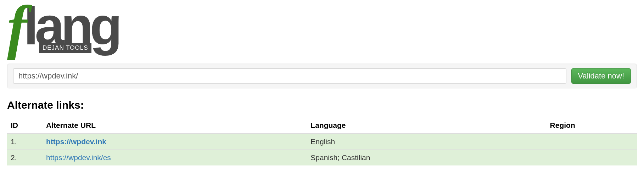 The image size is (644, 196). Describe the element at coordinates (175, 126) in the screenshot. I see `col-url: Alternate URL` at that location.